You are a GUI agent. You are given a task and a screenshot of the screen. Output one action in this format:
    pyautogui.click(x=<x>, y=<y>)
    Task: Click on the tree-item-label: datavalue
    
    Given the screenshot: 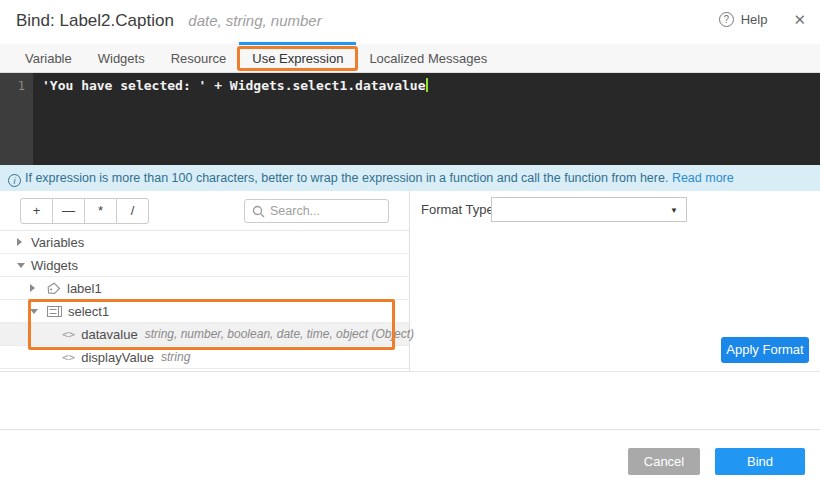 What is the action you would take?
    pyautogui.click(x=109, y=334)
    